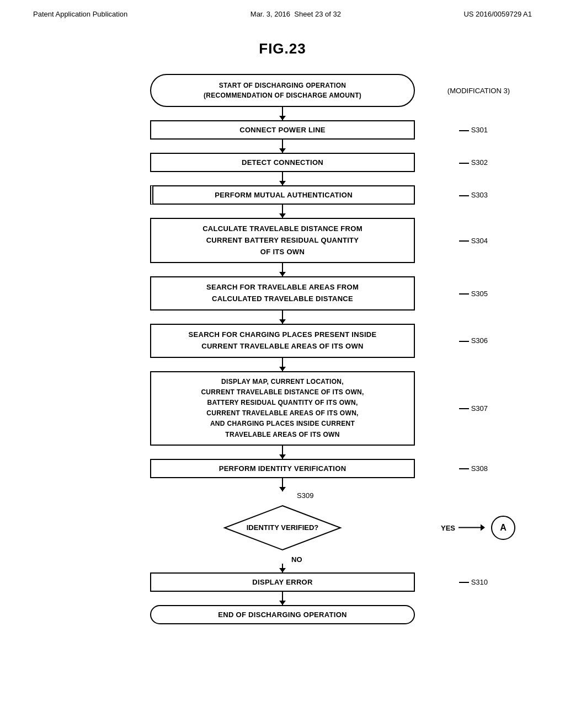 The height and width of the screenshot is (728, 565). Describe the element at coordinates (305, 495) in the screenshot. I see `s309-label: S309` at that location.